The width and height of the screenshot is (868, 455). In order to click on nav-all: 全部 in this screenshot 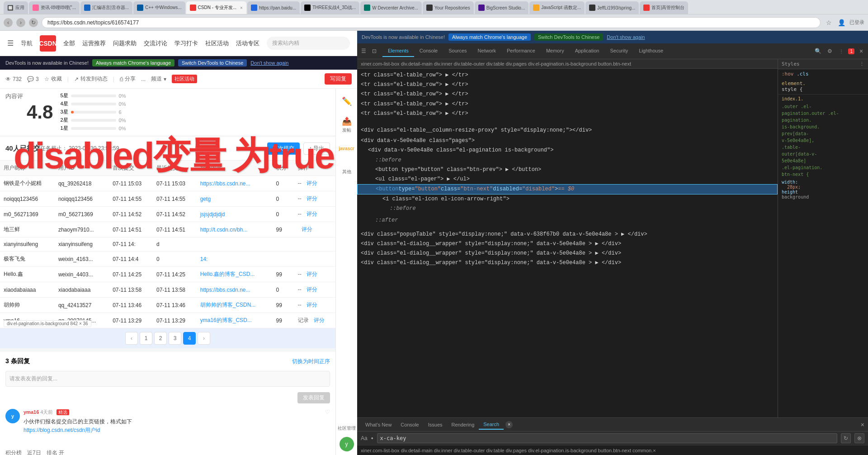, I will do `click(69, 43)`.